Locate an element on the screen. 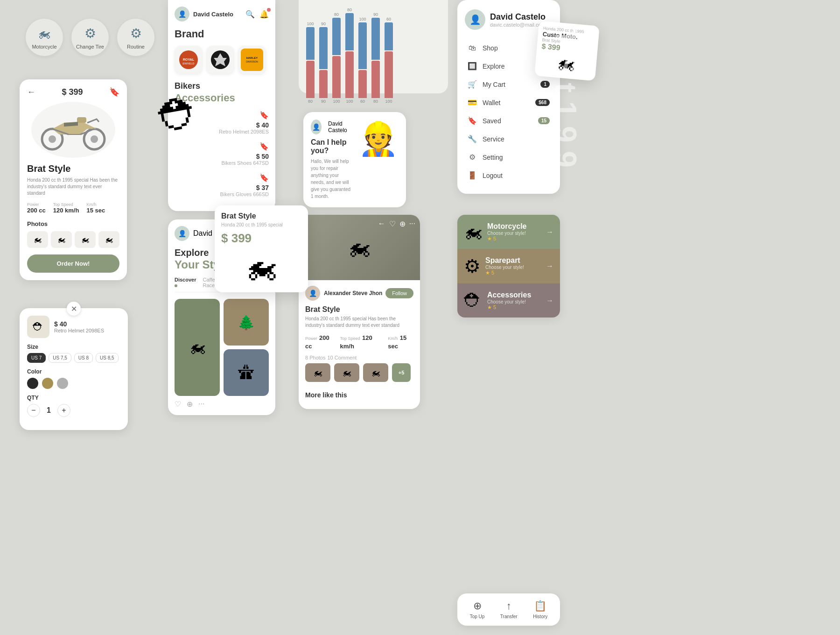 The image size is (840, 635). bar-group-7: 60 100 is located at coordinates (389, 60).